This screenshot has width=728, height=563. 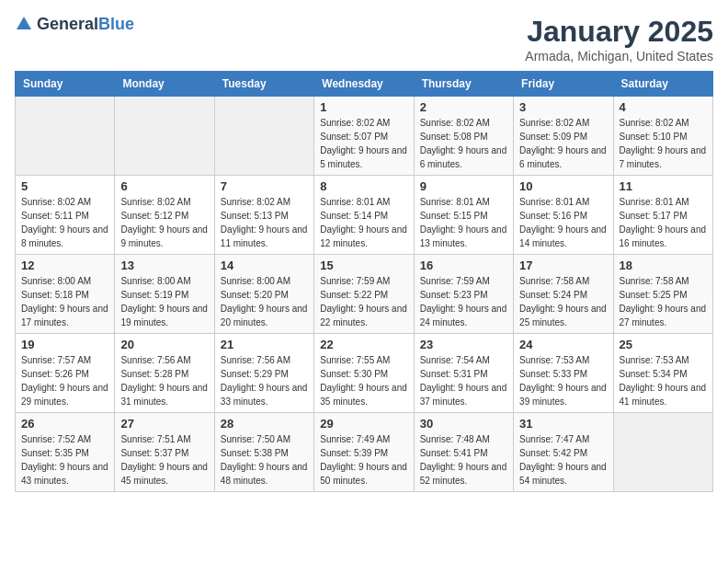 What do you see at coordinates (364, 373) in the screenshot?
I see `calendar-cell: 22Sunrise: 7:55 AMSunset: 5:30 PMDayligh…` at bounding box center [364, 373].